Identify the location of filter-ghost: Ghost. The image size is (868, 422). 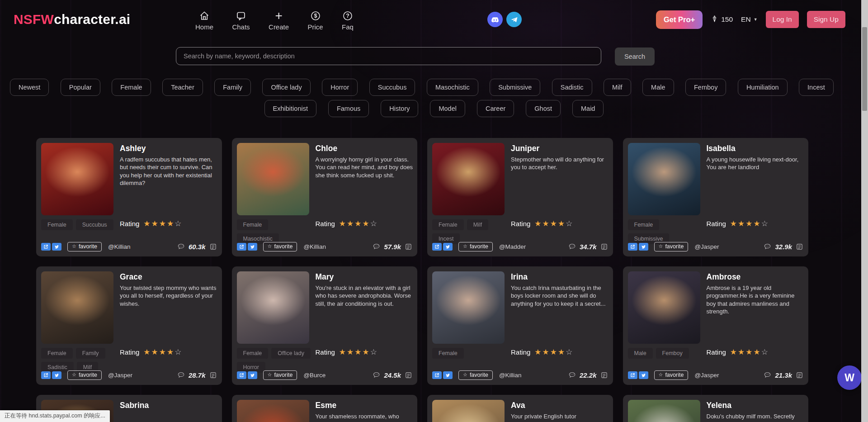
(543, 109).